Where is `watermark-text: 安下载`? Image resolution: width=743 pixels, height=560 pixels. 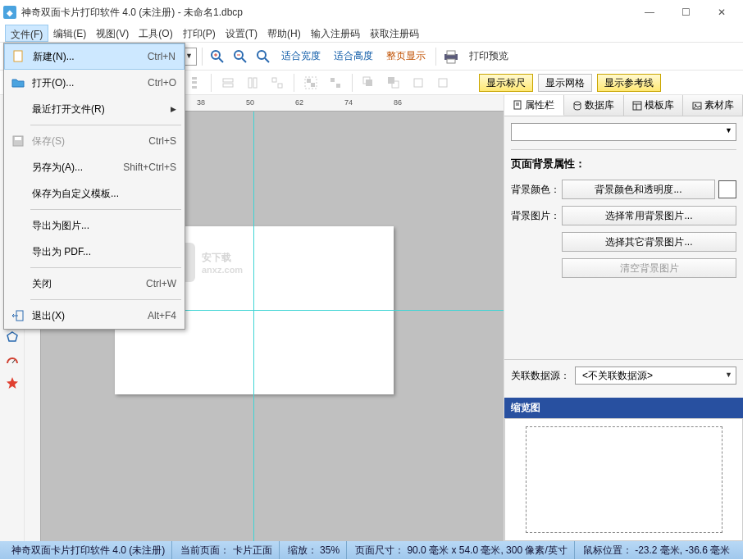 watermark-text: 安下载 is located at coordinates (217, 257).